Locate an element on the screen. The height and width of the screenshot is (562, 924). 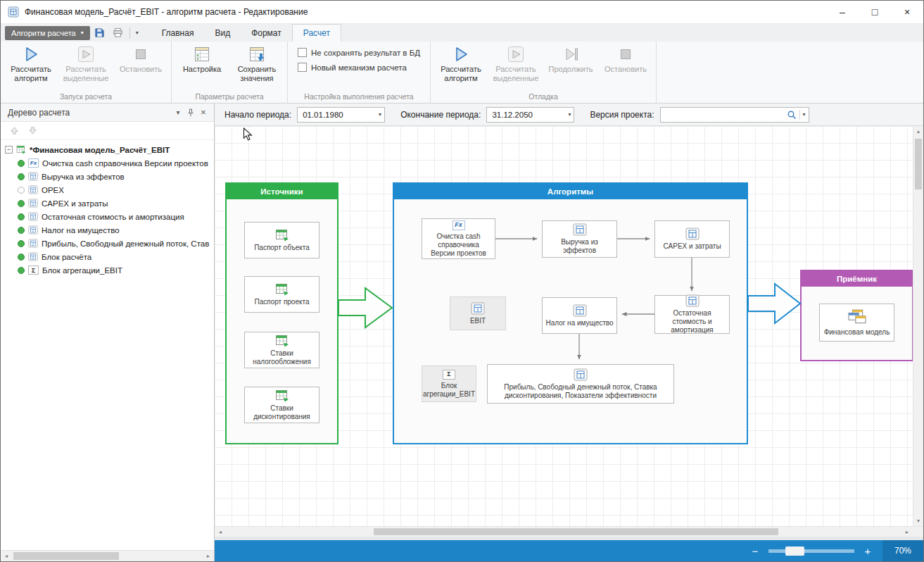
node-object-passport: Паспорт объекта is located at coordinates (281, 240).